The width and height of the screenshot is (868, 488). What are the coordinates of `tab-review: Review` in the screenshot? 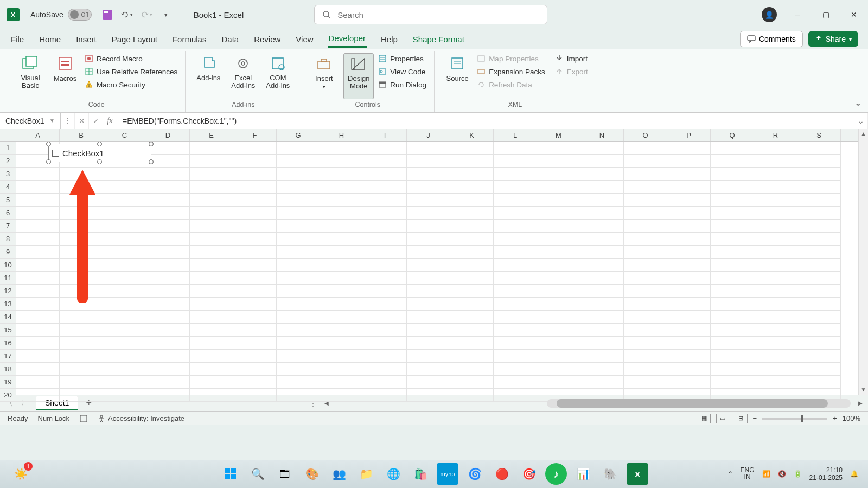 It's located at (267, 39).